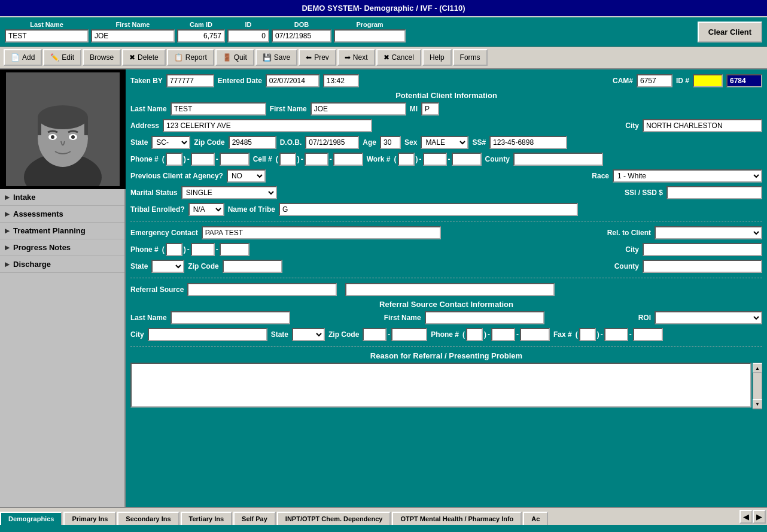 Image resolution: width=767 pixels, height=532 pixels. I want to click on cancel-button: ✖ Cancel, so click(398, 57).